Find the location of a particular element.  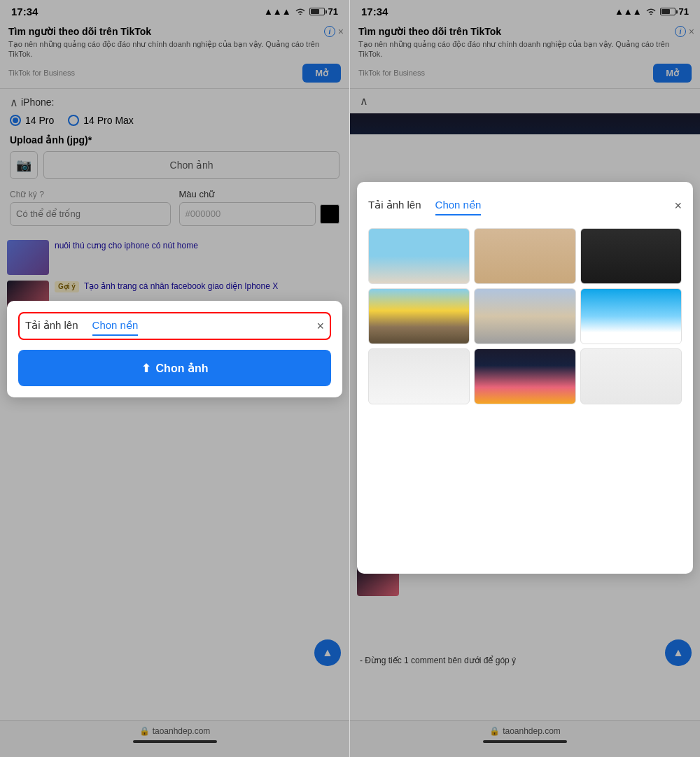

modal-header-left: Tải ảnh lên Chon nền × is located at coordinates (175, 326).